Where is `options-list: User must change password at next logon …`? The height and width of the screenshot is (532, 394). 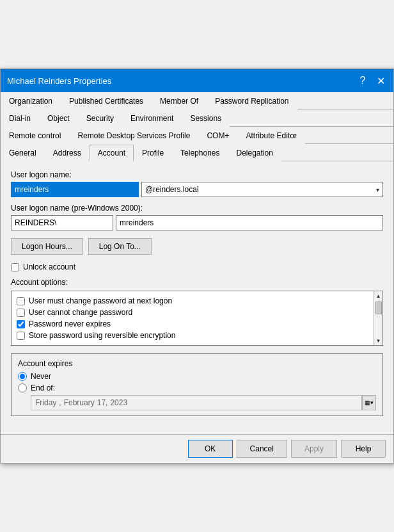
options-list: User must change password at next logon … is located at coordinates (197, 318).